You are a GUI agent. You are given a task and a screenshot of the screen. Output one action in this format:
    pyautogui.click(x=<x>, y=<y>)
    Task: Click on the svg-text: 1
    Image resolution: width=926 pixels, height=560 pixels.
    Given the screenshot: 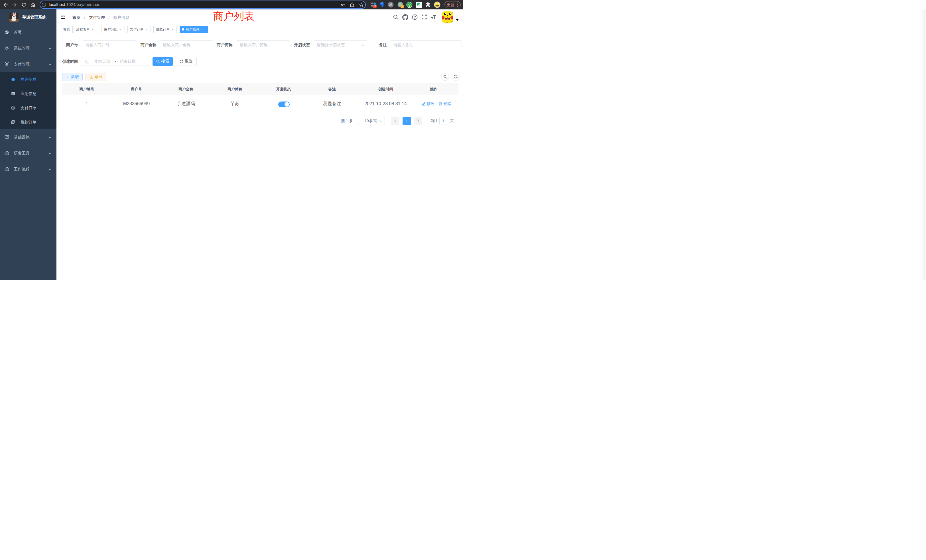 What is the action you would take?
    pyautogui.click(x=402, y=6)
    